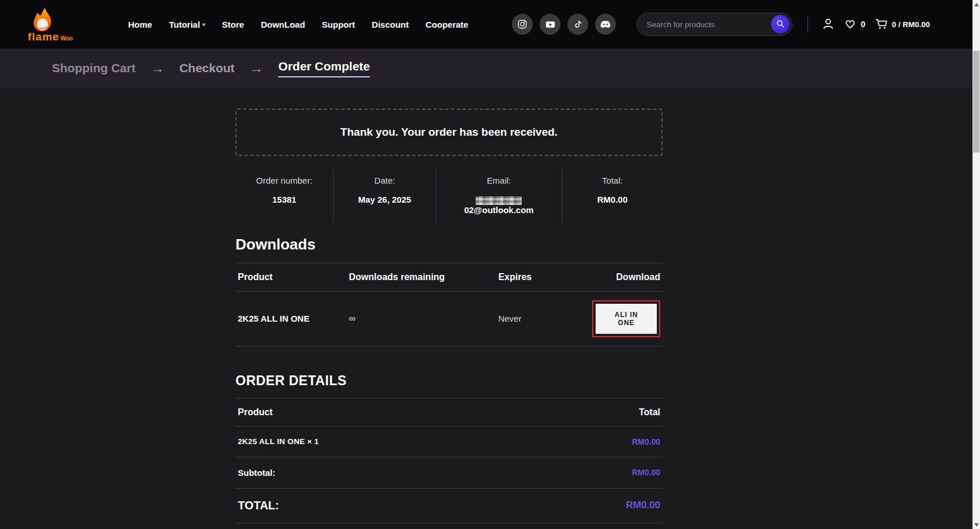 The image size is (980, 529). What do you see at coordinates (285, 196) in the screenshot?
I see `order-number: Order number: 15381` at bounding box center [285, 196].